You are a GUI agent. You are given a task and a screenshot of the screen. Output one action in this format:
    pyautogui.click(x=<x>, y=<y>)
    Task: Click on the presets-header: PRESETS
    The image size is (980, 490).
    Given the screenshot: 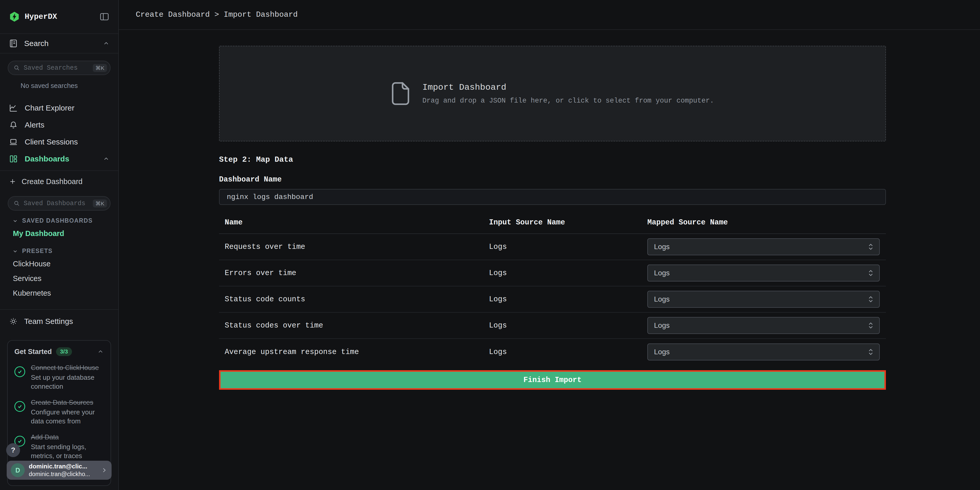 What is the action you would take?
    pyautogui.click(x=37, y=251)
    